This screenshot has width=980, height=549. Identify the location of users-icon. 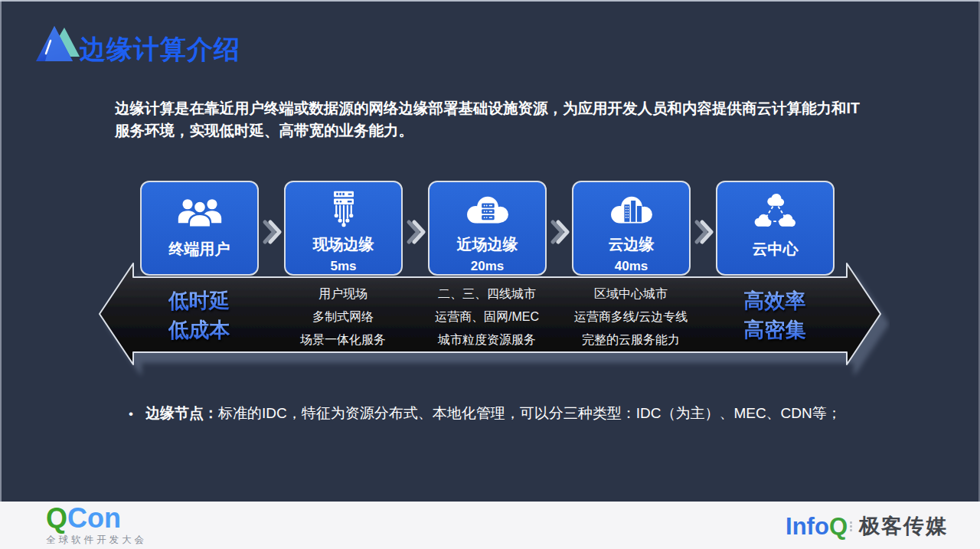
(200, 213).